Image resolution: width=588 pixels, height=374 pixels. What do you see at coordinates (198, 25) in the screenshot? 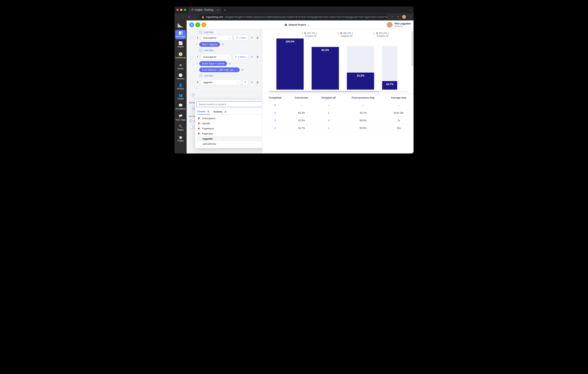
I see `status-ok-icon: ✓` at bounding box center [198, 25].